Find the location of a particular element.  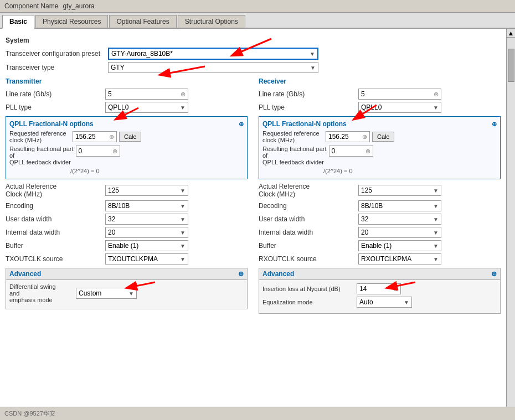

tx-internal-data-label: Internal data width is located at coordinates (55, 232).